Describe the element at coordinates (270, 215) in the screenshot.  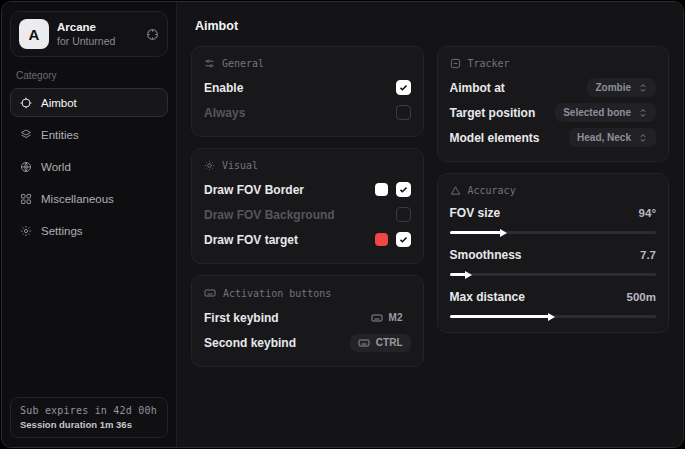
I see `setting-label: Draw FOV Background` at that location.